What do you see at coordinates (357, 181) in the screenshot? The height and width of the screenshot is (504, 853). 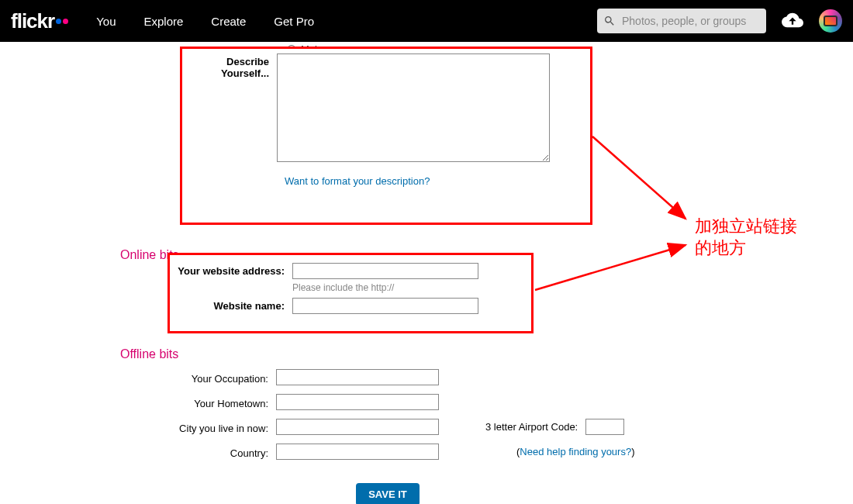 I see `format-description-link: Want to format your description?` at bounding box center [357, 181].